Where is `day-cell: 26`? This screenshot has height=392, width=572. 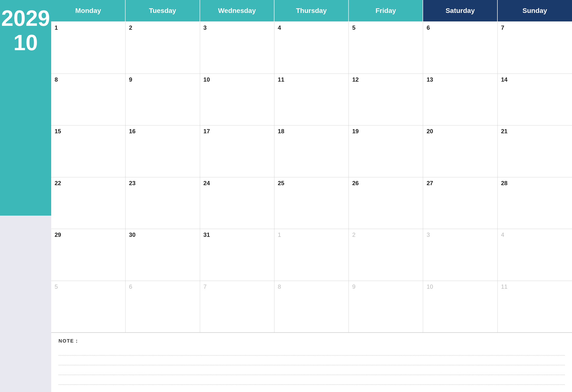
day-cell: 26 is located at coordinates (386, 203).